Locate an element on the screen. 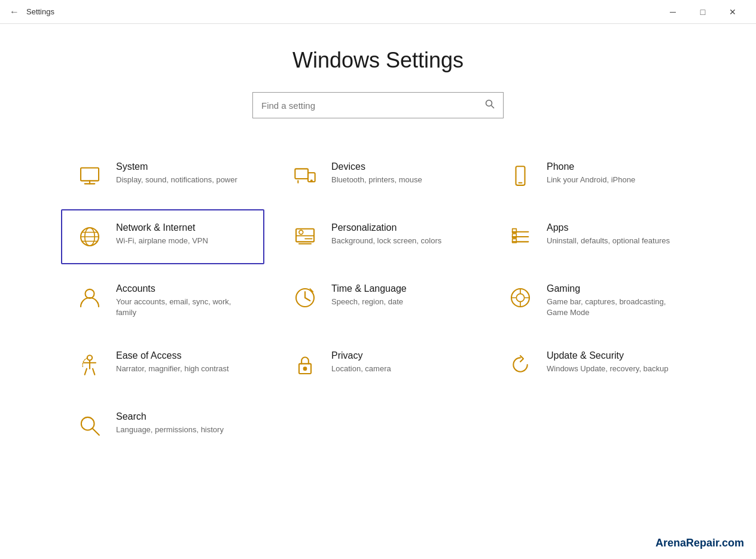 This screenshot has width=756, height=559. item-text-easeofaccess: Ease of Access Narrator, magnifier, high… is located at coordinates (183, 362).